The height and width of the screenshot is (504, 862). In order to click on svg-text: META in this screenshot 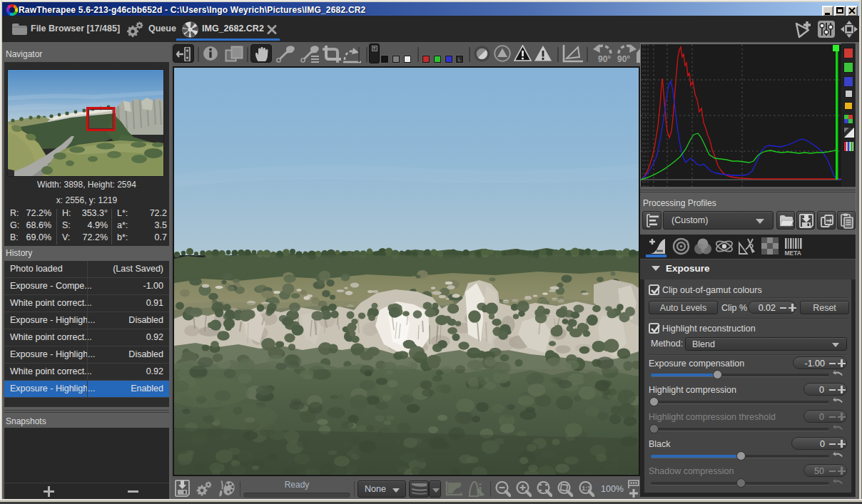, I will do `click(793, 252)`.